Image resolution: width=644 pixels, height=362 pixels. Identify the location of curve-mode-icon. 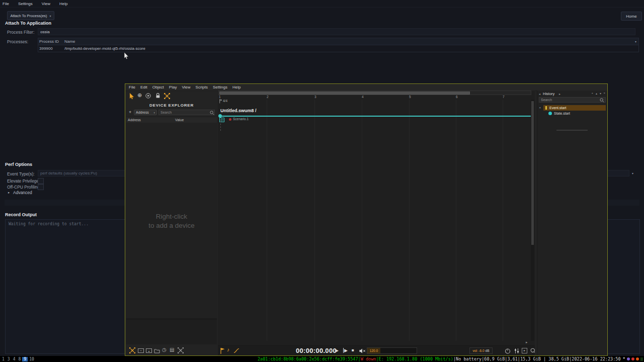
(236, 351).